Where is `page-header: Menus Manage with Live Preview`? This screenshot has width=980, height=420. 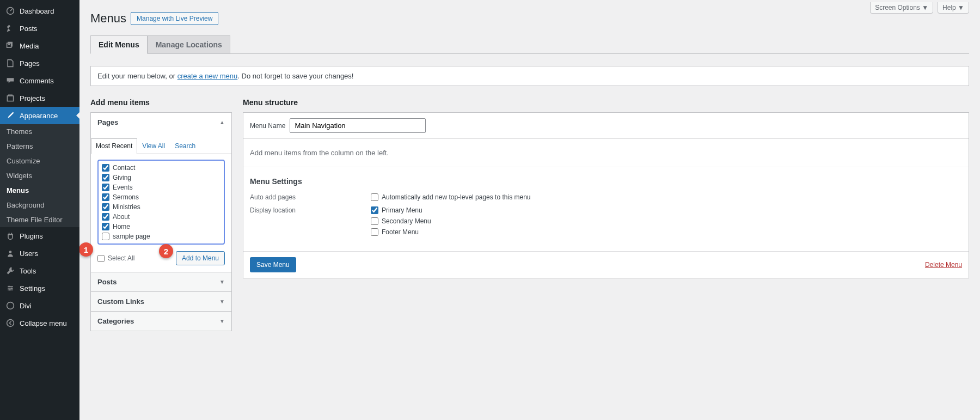 page-header: Menus Manage with Live Preview is located at coordinates (530, 19).